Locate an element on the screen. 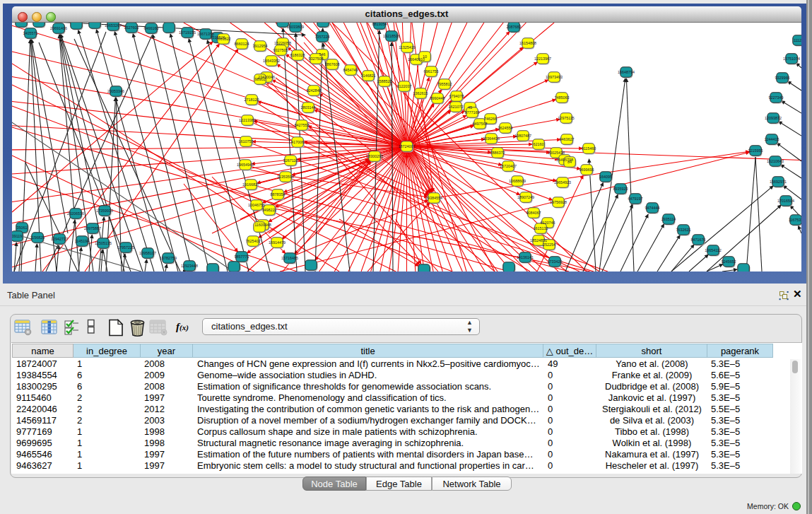 The image size is (812, 514). svg-text: 12213967 is located at coordinates (543, 59).